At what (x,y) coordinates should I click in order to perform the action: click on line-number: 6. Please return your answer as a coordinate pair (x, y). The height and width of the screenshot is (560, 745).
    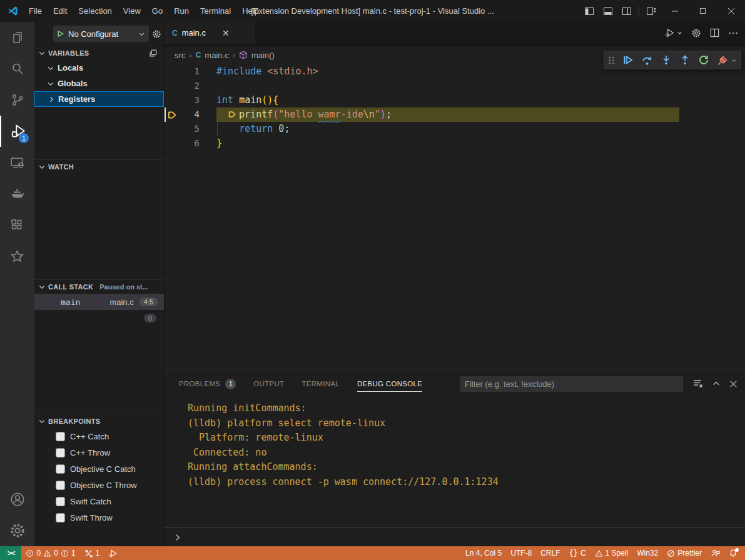
    Looking at the image, I should click on (190, 144).